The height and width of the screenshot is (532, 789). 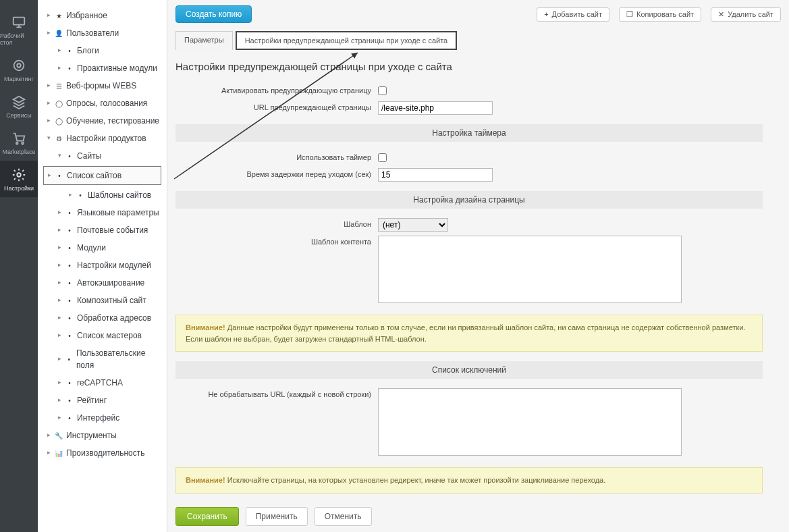 I want to click on tree-item: ▸•Обработка адресов, so click(x=103, y=318).